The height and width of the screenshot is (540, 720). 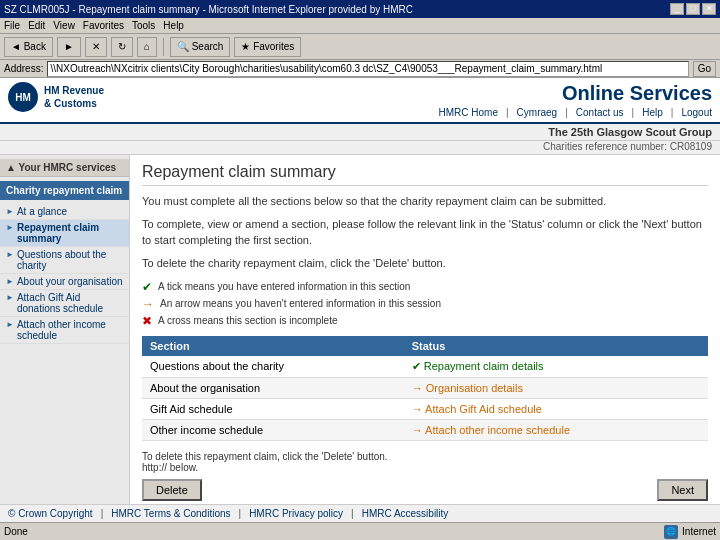 What do you see at coordinates (144, 26) in the screenshot?
I see `menu-tools: Tools` at bounding box center [144, 26].